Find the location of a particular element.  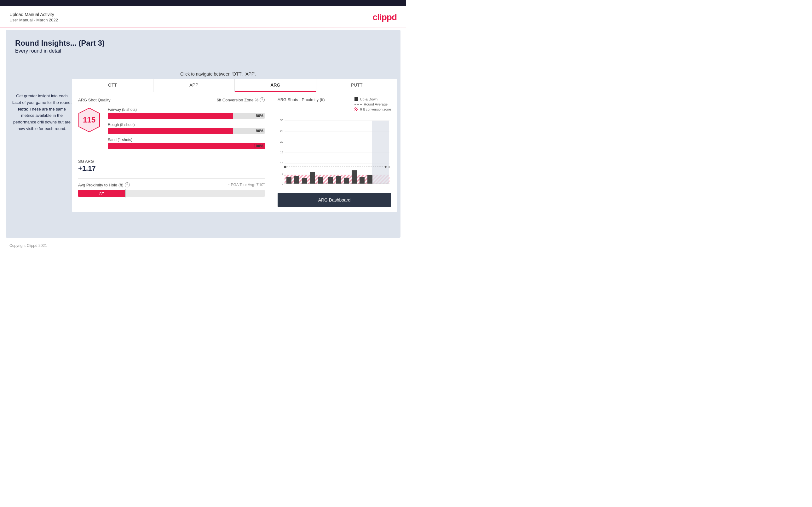

proximity-bar-fill: 77' is located at coordinates (101, 193).